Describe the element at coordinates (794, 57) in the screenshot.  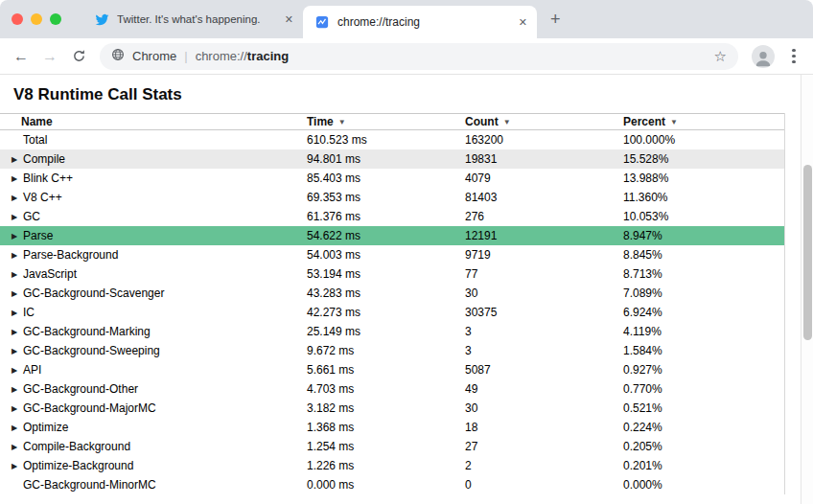
I see `menu-icon` at that location.